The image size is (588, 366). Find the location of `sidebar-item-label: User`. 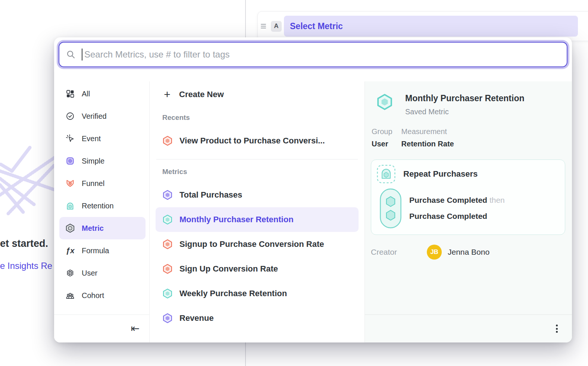

sidebar-item-label: User is located at coordinates (90, 273).